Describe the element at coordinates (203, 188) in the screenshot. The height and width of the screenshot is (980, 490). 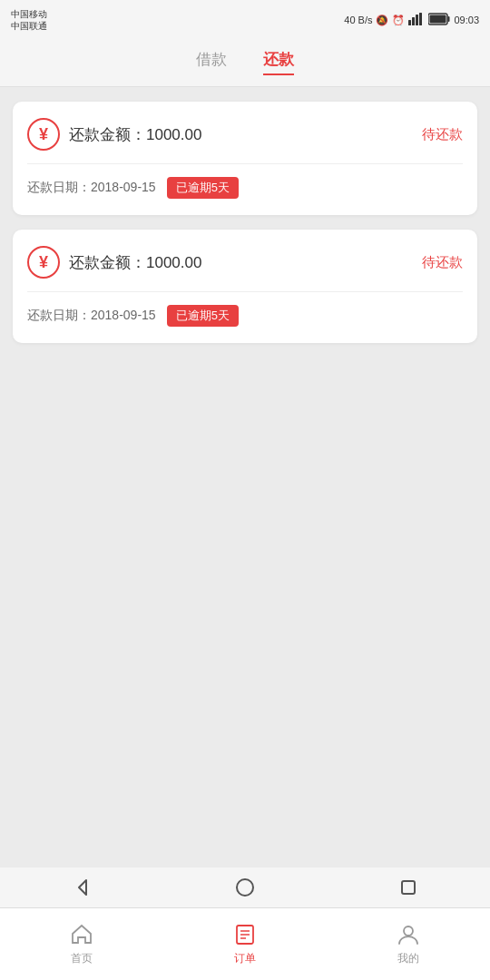
I see `overdue-badge-1: 已逾期5天` at that location.